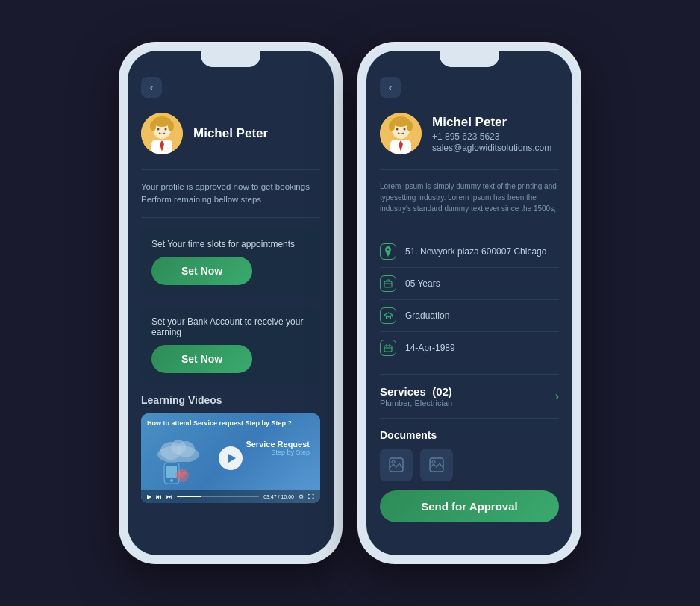 The height and width of the screenshot is (606, 700). I want to click on left-profile-row: Michel Peter, so click(231, 134).